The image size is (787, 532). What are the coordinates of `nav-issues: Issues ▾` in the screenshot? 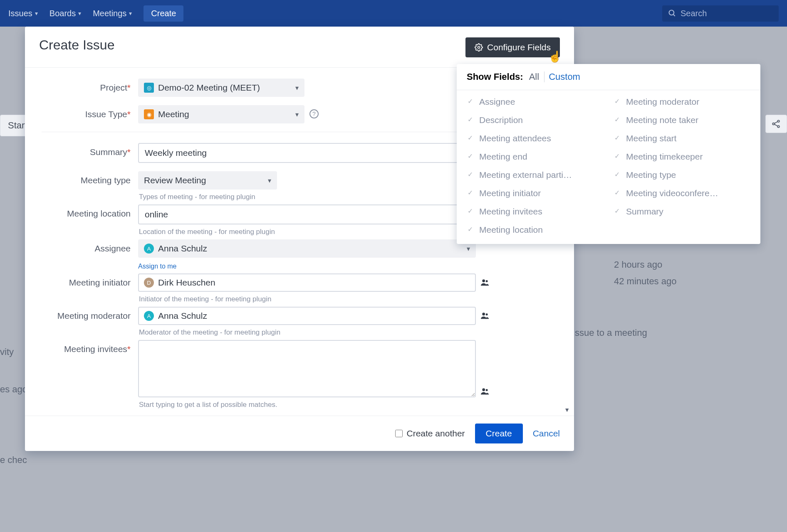 It's located at (23, 13).